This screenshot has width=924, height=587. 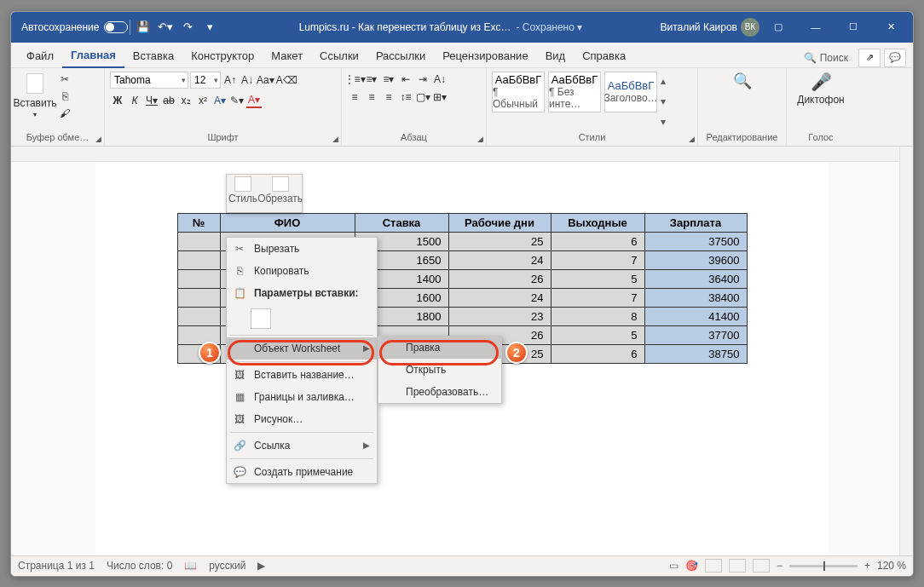 What do you see at coordinates (143, 27) in the screenshot?
I see `save-icon: 💾` at bounding box center [143, 27].